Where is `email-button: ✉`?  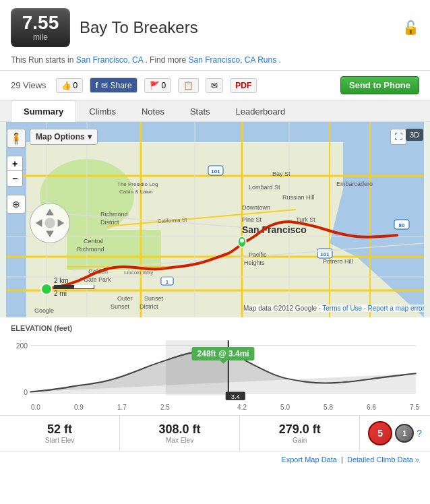 email-button: ✉ is located at coordinates (214, 86).